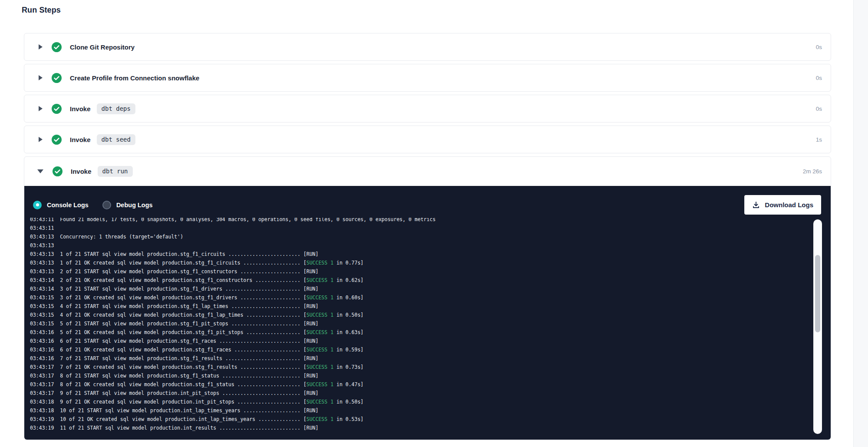  I want to click on step-row-invoke-dbt-deps: Invoke dbt deps 0s, so click(427, 109).